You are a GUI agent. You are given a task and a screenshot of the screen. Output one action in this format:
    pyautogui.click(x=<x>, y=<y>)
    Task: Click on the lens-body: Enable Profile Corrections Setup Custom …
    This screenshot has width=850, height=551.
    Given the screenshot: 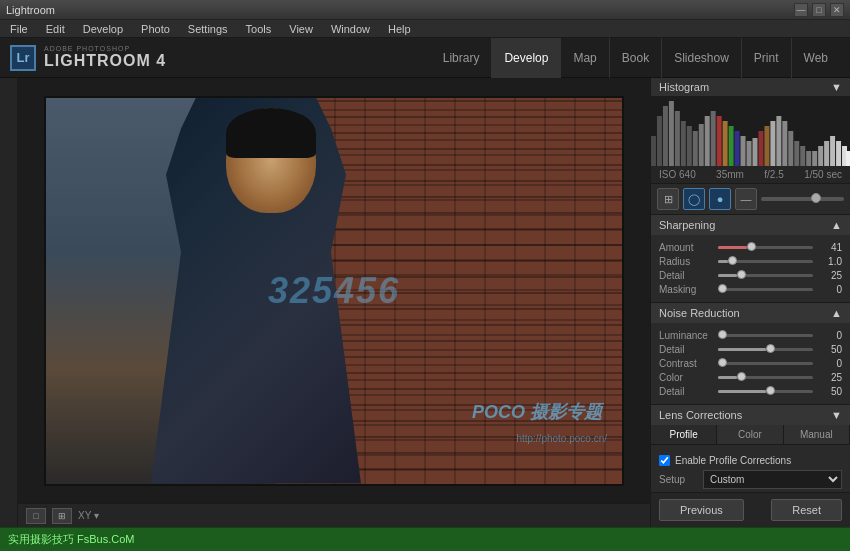 What is the action you would take?
    pyautogui.click(x=750, y=468)
    